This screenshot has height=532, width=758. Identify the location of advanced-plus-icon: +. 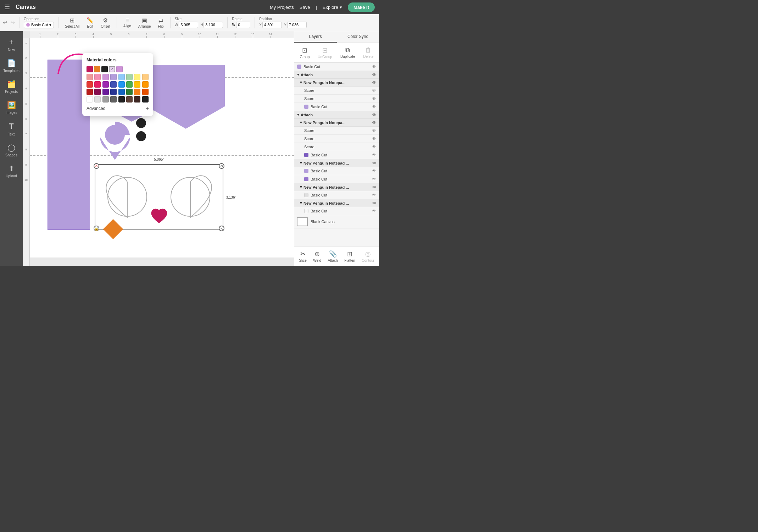
(147, 109).